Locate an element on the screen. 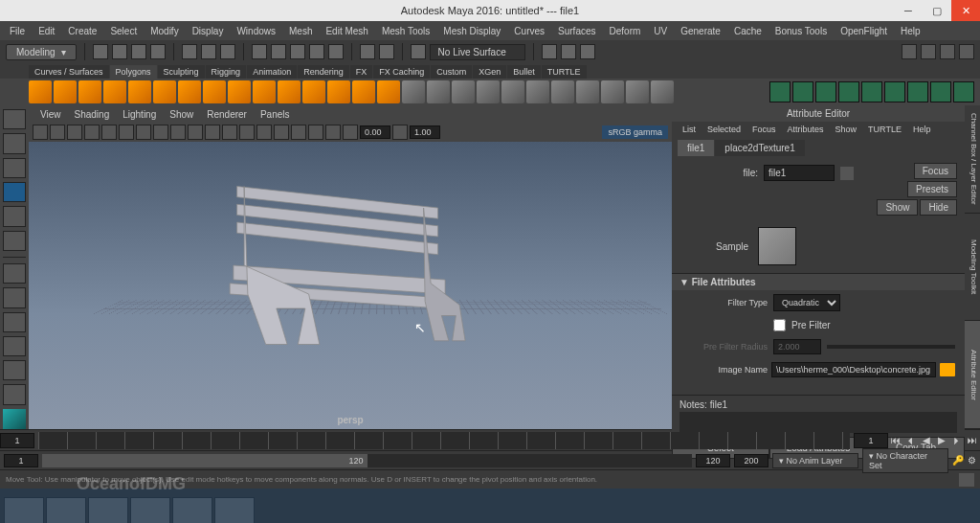 Image resolution: width=980 pixels, height=523 pixels. shelf-tab-fx: FX is located at coordinates (362, 72).